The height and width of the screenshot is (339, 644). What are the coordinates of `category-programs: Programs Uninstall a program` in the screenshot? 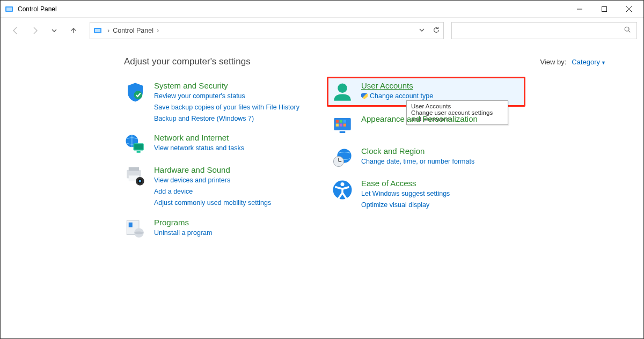 It's located at (223, 229).